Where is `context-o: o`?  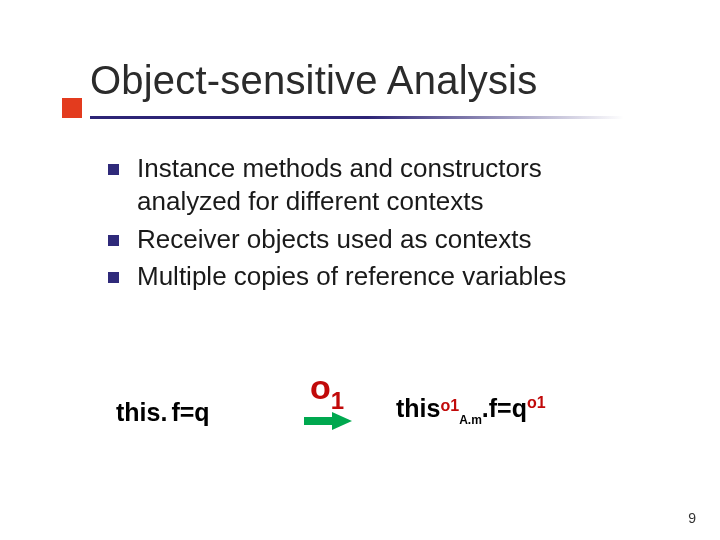
context-o: o is located at coordinates (320, 387).